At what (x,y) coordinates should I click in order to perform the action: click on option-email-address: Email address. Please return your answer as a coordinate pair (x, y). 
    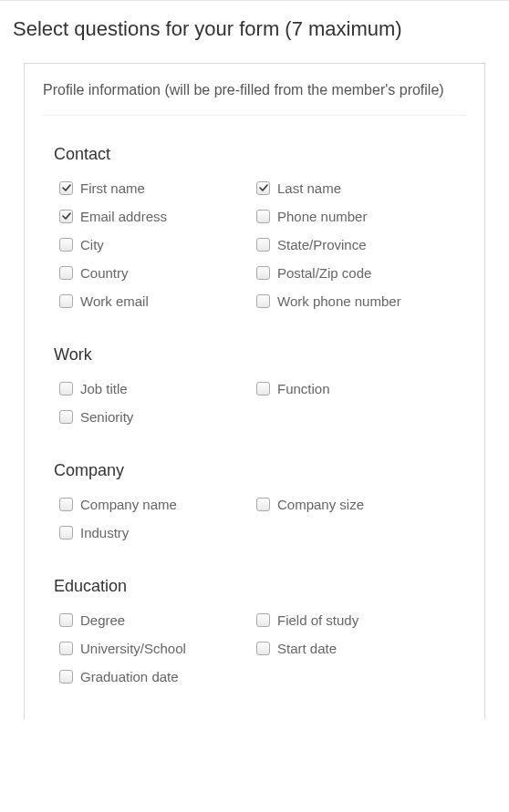
    Looking at the image, I should click on (154, 217).